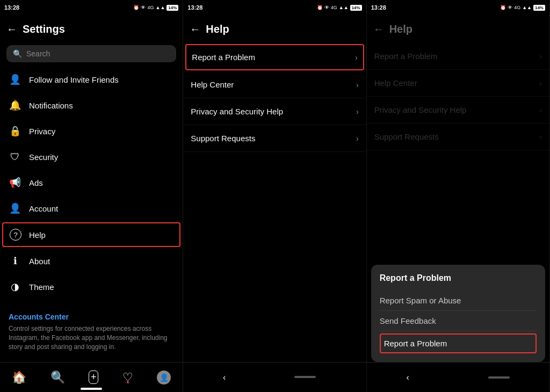 The height and width of the screenshot is (392, 550). I want to click on menu-item-security: 🛡 Security, so click(91, 157).